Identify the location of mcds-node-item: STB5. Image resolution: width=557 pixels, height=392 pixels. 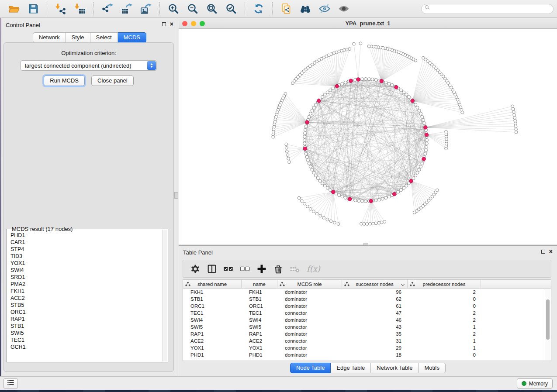
(86, 305).